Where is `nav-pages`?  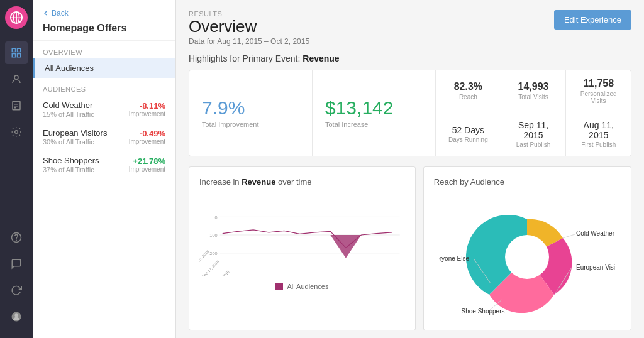
nav-pages is located at coordinates (16, 106).